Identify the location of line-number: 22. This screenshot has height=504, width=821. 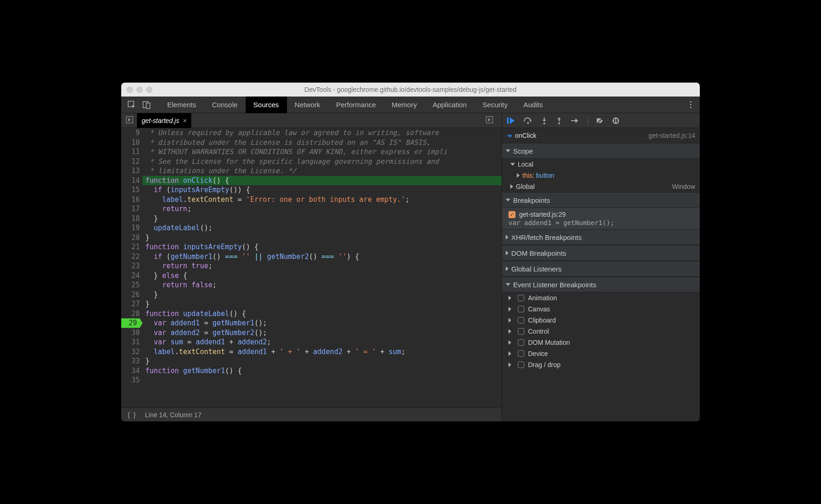
(130, 257).